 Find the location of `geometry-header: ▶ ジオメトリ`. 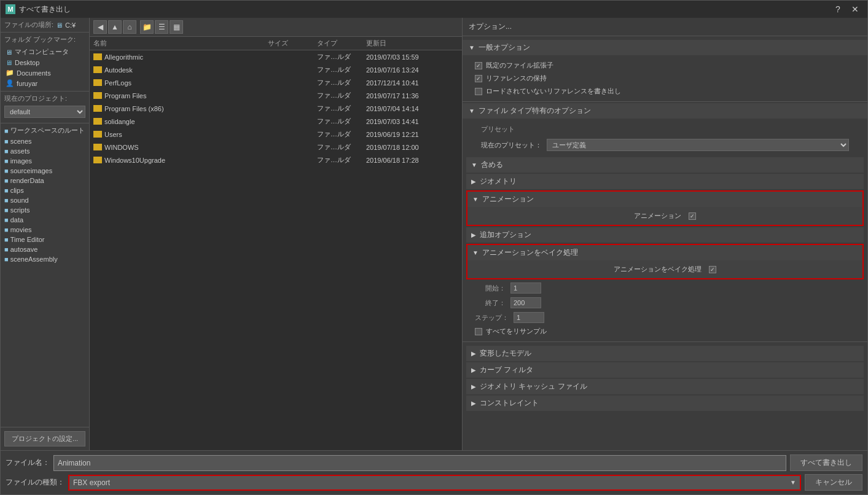

geometry-header: ▶ ジオメトリ is located at coordinates (665, 182).